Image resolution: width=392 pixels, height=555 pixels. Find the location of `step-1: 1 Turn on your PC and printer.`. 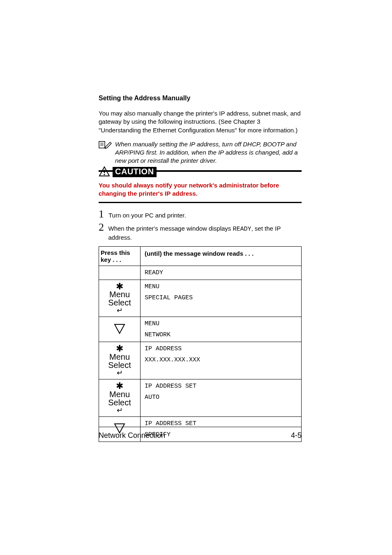

step-1: 1 Turn on your PC and printer. is located at coordinates (200, 214).